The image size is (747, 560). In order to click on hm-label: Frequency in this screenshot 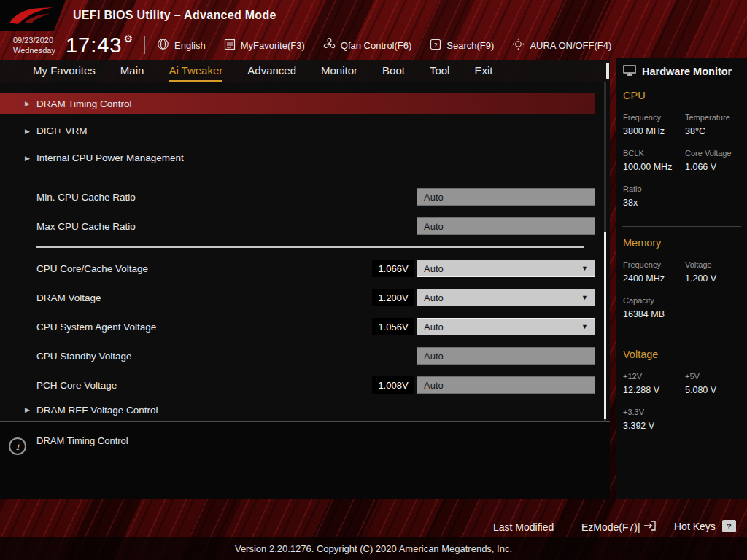, I will do `click(654, 265)`.